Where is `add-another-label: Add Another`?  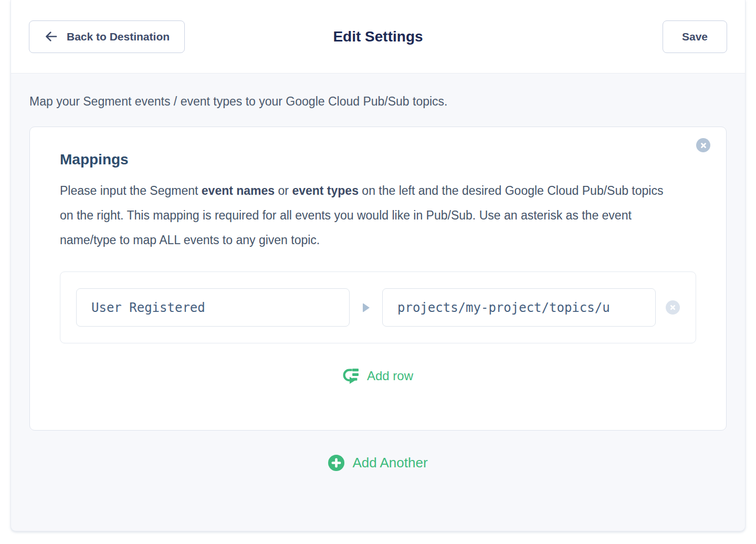 add-another-label: Add Another is located at coordinates (390, 463).